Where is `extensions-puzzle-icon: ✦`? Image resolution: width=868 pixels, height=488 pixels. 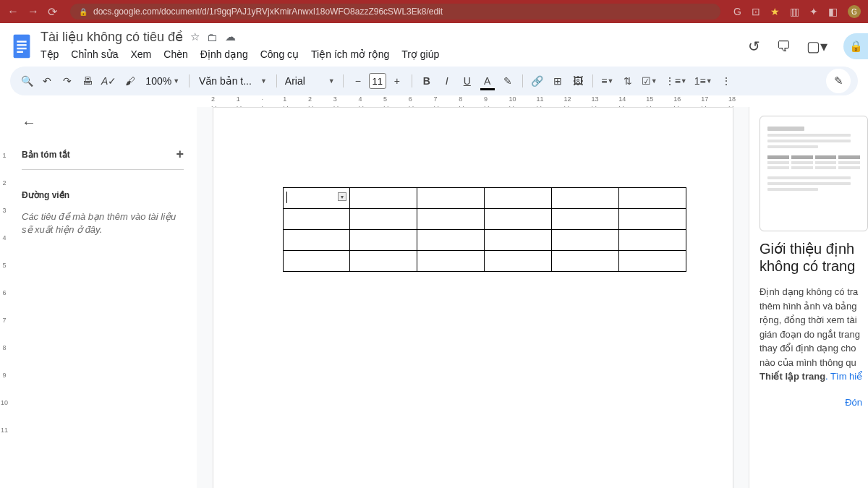 extensions-puzzle-icon: ✦ is located at coordinates (814, 12).